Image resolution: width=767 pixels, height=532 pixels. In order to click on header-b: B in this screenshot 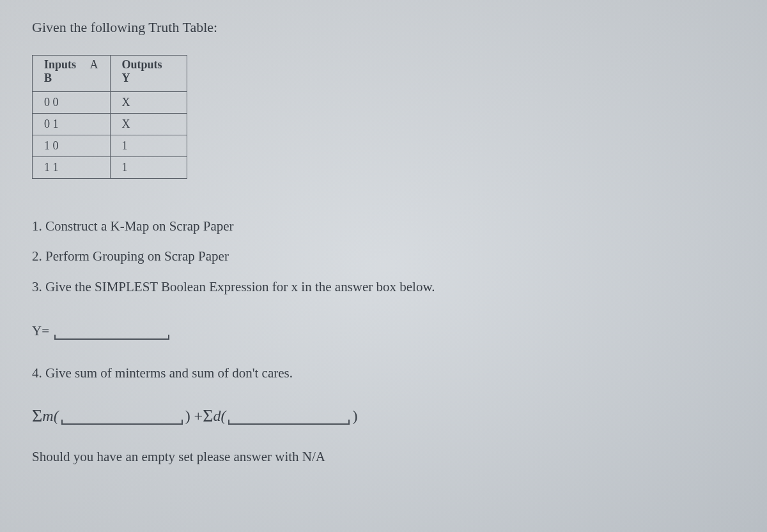, I will do `click(48, 78)`.